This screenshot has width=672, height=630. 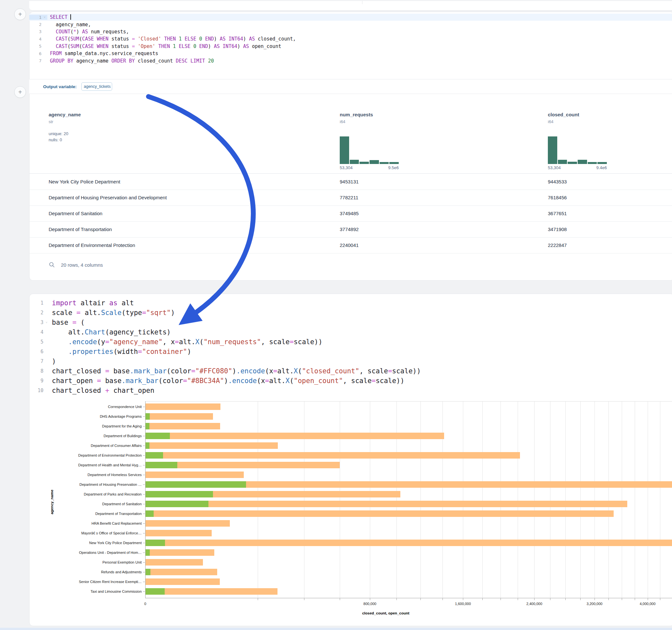 What do you see at coordinates (349, 197) in the screenshot?
I see `table-cell: 7782211` at bounding box center [349, 197].